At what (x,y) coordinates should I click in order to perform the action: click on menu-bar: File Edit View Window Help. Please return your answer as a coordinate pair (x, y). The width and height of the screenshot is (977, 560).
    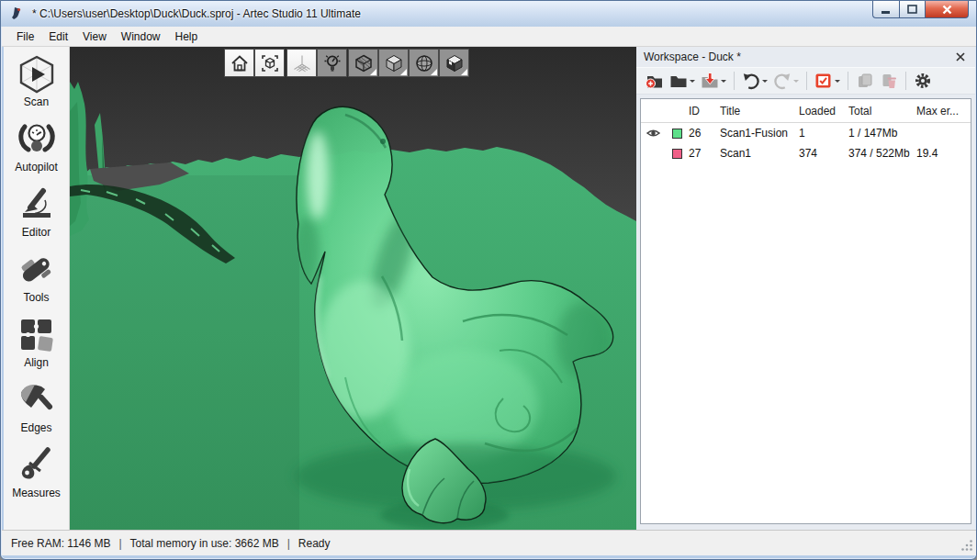
    Looking at the image, I should click on (489, 37).